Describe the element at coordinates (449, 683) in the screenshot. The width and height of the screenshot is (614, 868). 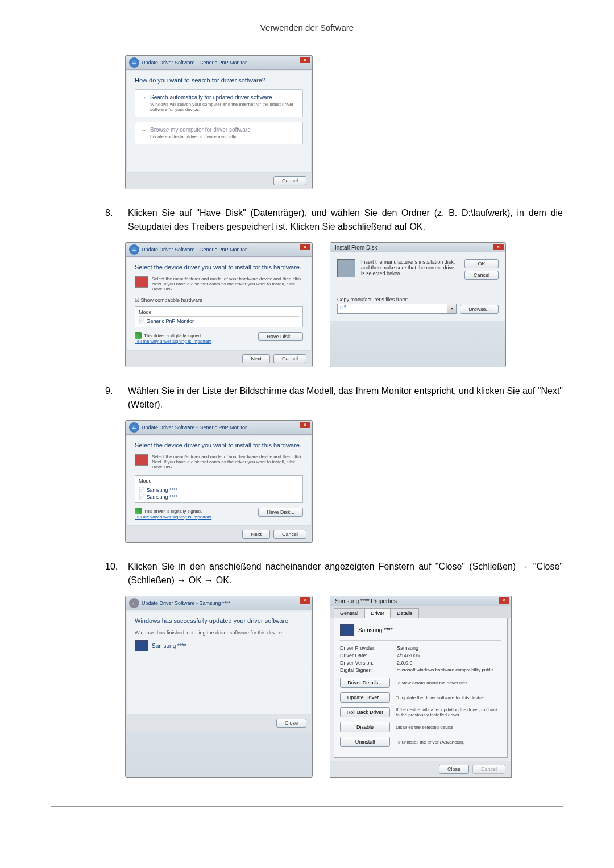
I see `driver-details-desc: To view details about the driver files.` at that location.